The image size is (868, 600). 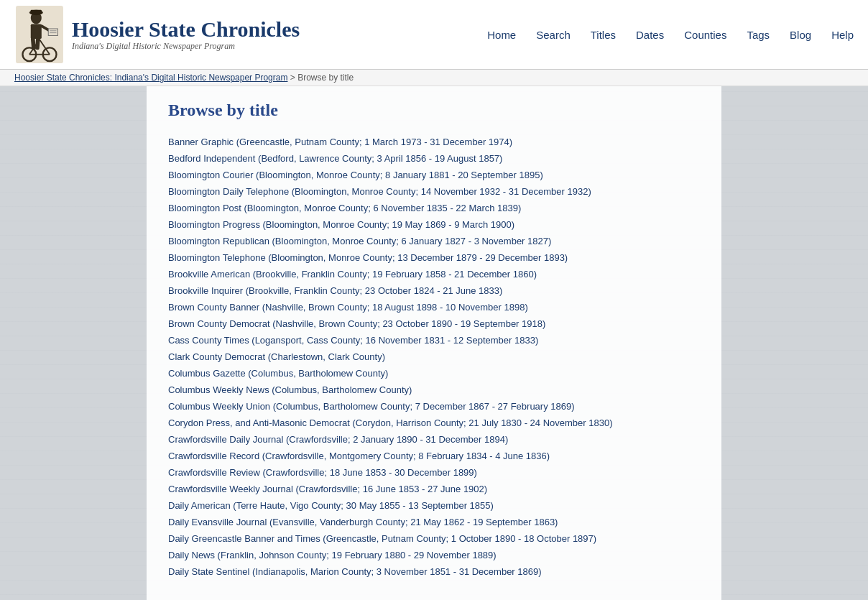 What do you see at coordinates (434, 555) in the screenshot?
I see `list-item: Daily News (Franklin, Johnson County; 19…` at bounding box center [434, 555].